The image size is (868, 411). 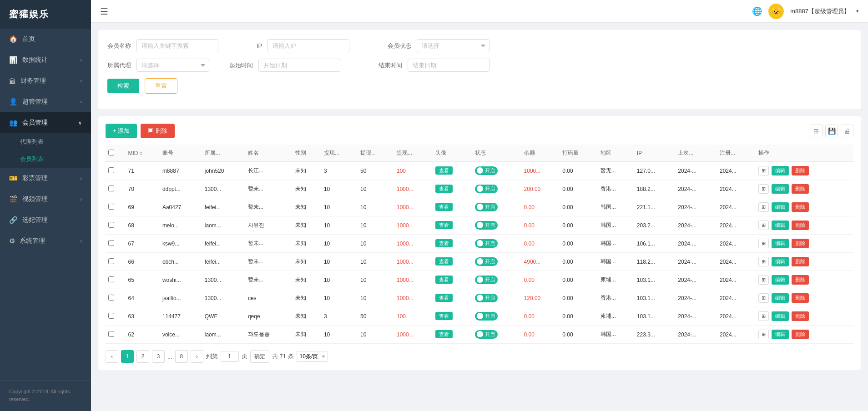 I want to click on language-icon: 🌐, so click(x=757, y=11).